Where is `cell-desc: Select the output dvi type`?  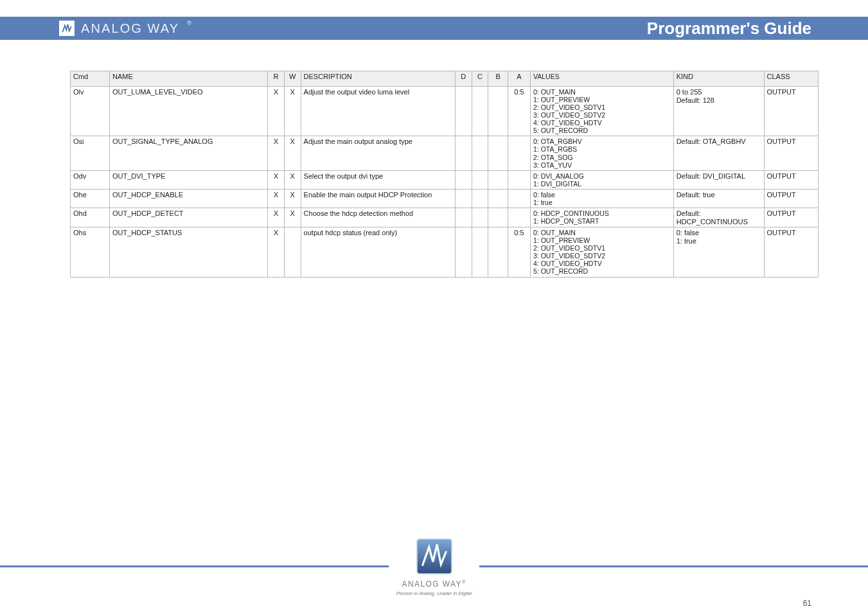 cell-desc: Select the output dvi type is located at coordinates (378, 180).